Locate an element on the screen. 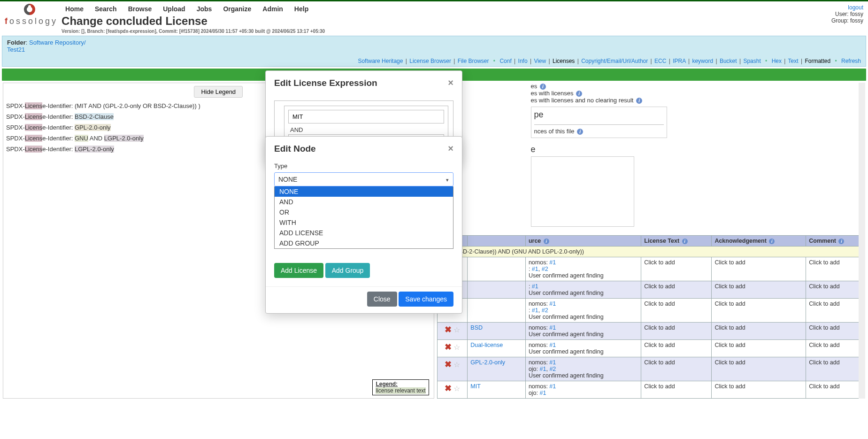 This screenshot has height=439, width=868. option-add-license: ADD LICENSE is located at coordinates (364, 233).